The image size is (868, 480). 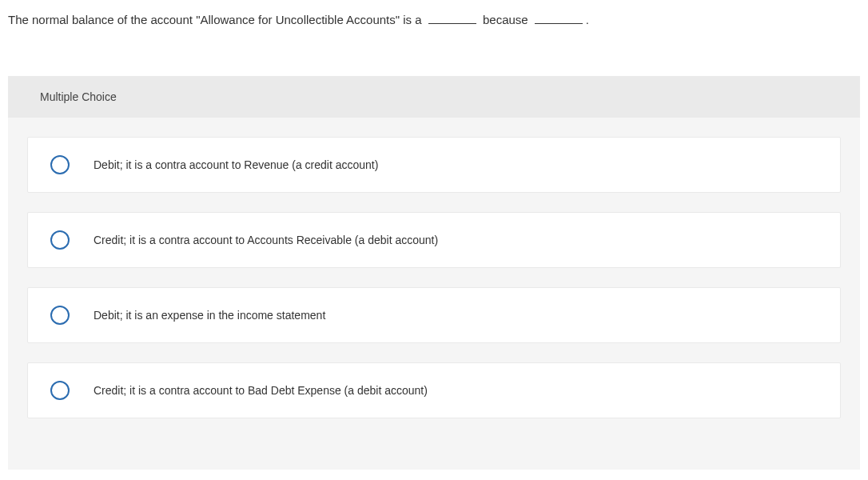 What do you see at coordinates (434, 240) in the screenshot?
I see `option-2: Credit; it is a contra account to Accoun…` at bounding box center [434, 240].